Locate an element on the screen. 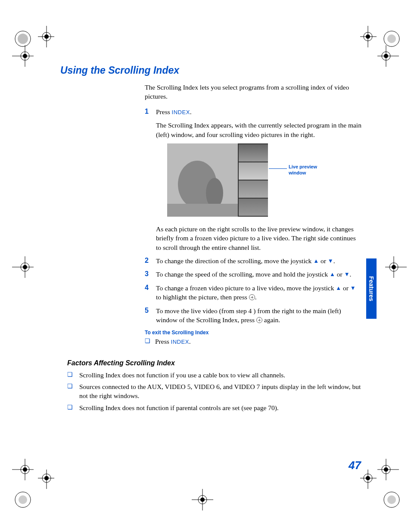 The height and width of the screenshot is (532, 411). page-number: 47 is located at coordinates (355, 465).